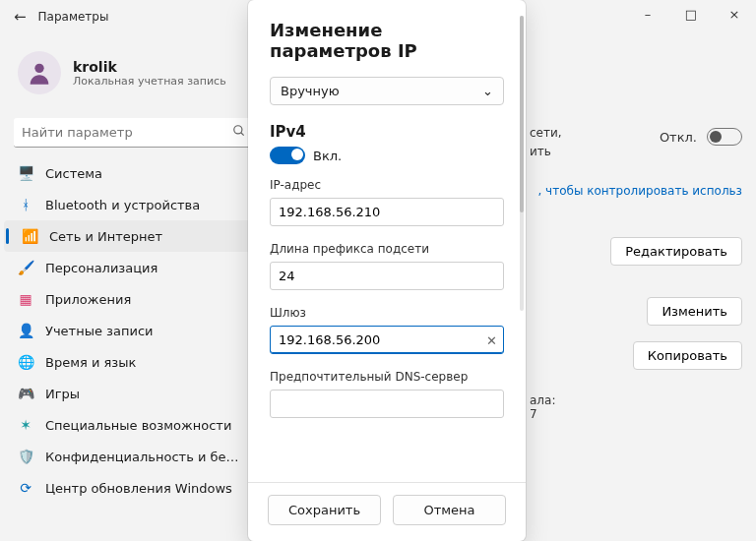  Describe the element at coordinates (39, 73) in the screenshot. I see `person-icon` at that location.